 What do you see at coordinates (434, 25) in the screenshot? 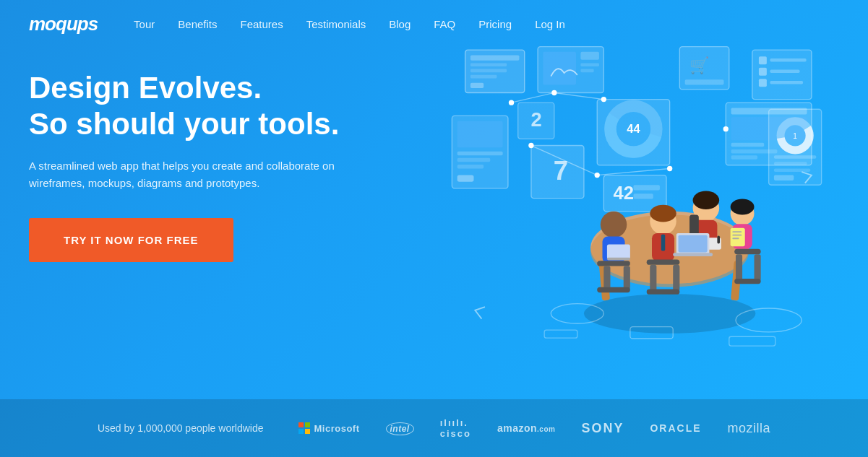
I see `navbar: moqups Tour Benefits Features Testimonia…` at bounding box center [434, 25].